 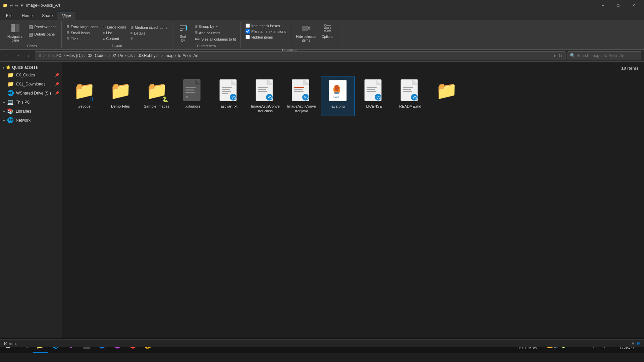 What do you see at coordinates (193, 106) in the screenshot?
I see `file-label-gitignore: .gitignore` at bounding box center [193, 106].